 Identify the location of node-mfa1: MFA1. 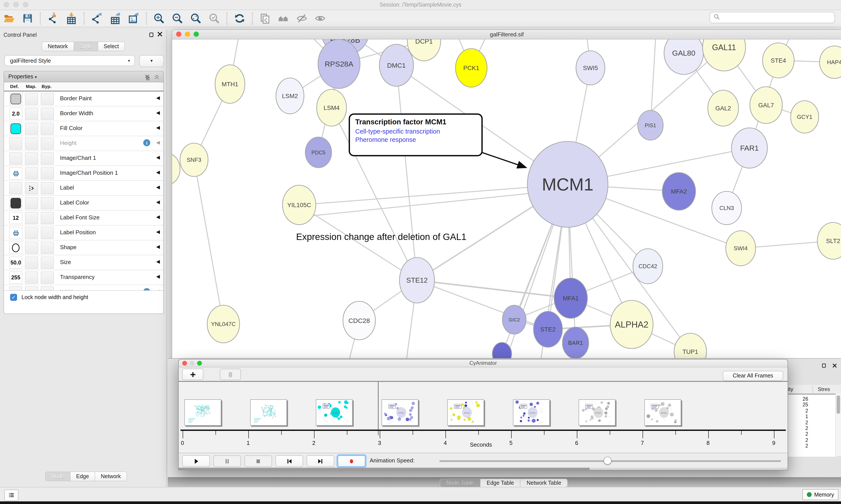
(571, 298).